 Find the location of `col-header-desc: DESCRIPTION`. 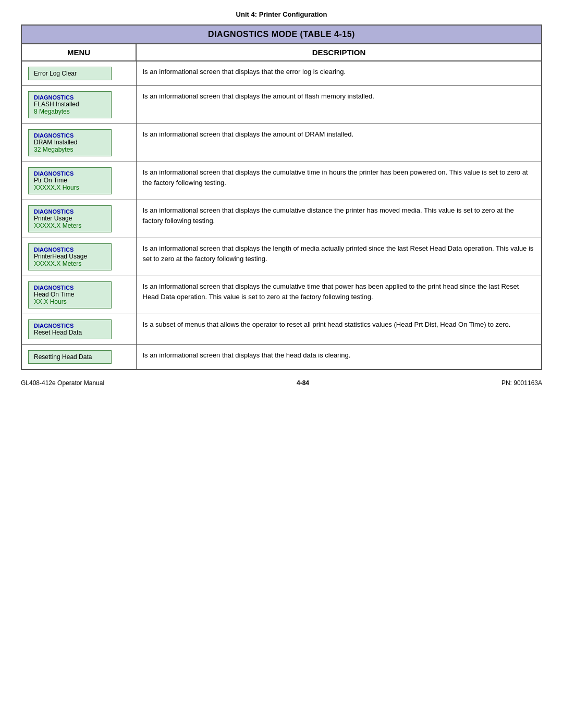

col-header-desc: DESCRIPTION is located at coordinates (339, 52).